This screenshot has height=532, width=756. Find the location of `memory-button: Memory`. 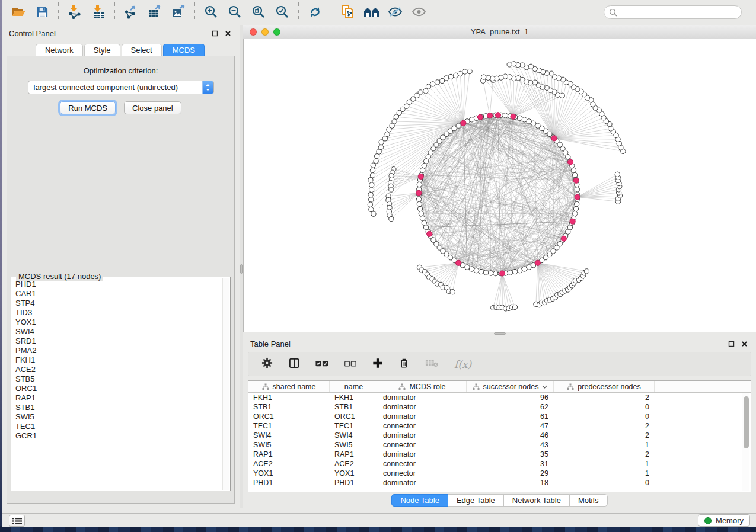

memory-button: Memory is located at coordinates (724, 520).